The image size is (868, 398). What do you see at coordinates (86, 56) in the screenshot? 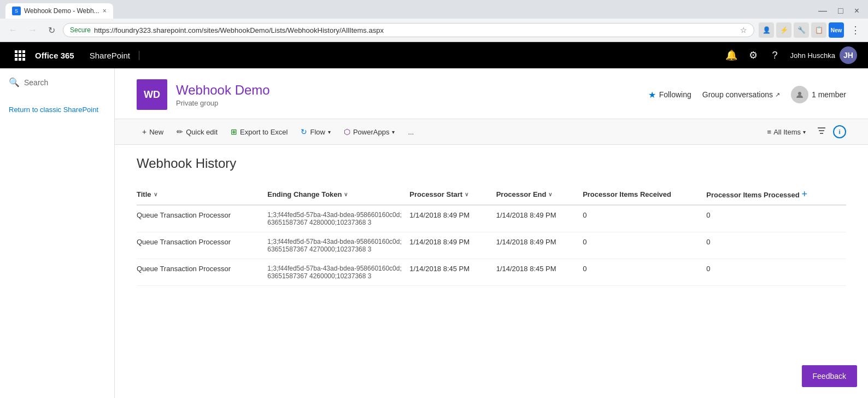
I see `app-brand: Office 365 SharePoint` at bounding box center [86, 56].